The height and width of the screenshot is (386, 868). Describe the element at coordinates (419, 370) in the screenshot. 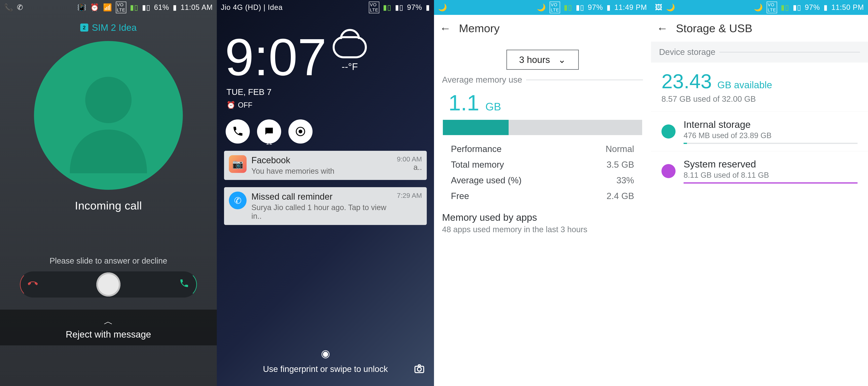

I see `camera-shortcut` at that location.